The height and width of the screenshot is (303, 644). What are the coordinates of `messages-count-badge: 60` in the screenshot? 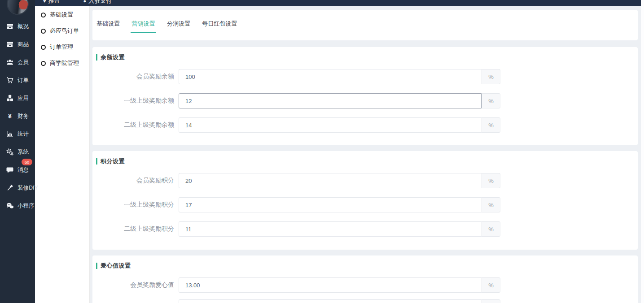 It's located at (27, 162).